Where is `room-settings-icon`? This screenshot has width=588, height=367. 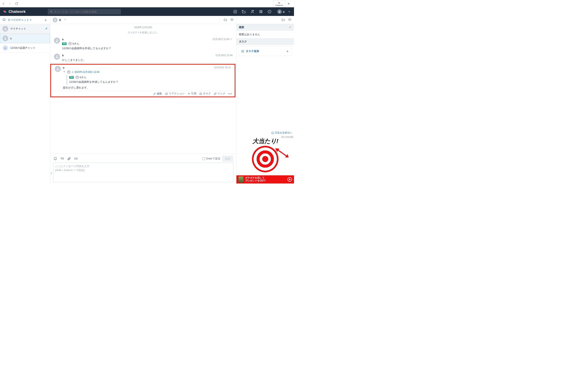 room-settings-icon is located at coordinates (232, 20).